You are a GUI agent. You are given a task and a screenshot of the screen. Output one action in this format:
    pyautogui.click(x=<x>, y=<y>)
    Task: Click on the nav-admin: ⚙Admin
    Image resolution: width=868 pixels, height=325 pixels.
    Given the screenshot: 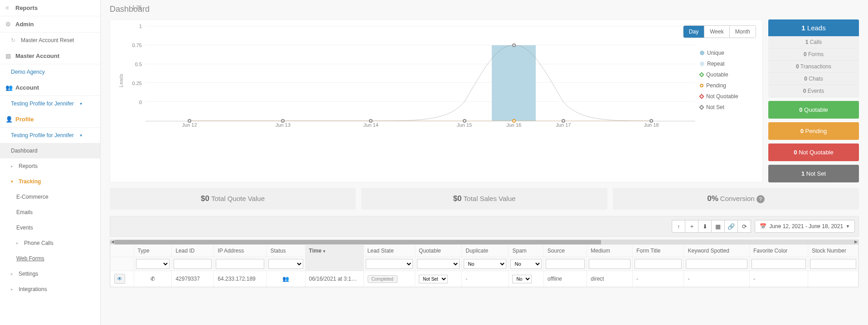 What is the action you would take?
    pyautogui.click(x=50, y=24)
    